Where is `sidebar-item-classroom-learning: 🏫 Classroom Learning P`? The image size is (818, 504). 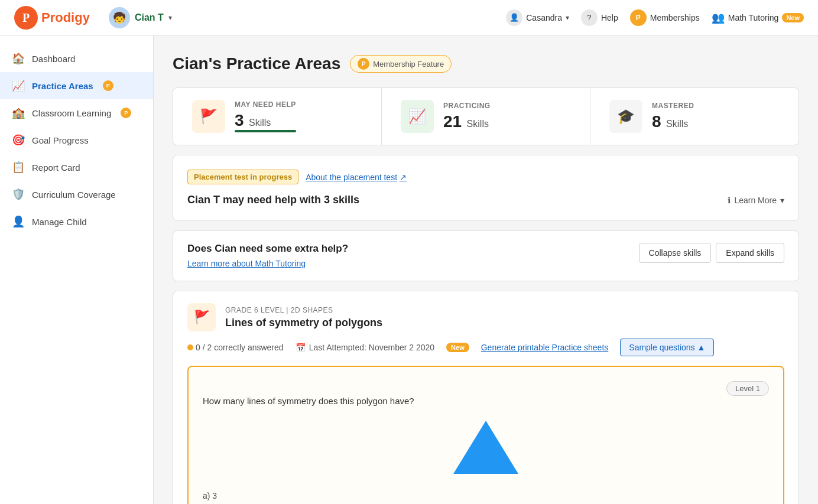 sidebar-item-classroom-learning: 🏫 Classroom Learning P is located at coordinates (77, 113).